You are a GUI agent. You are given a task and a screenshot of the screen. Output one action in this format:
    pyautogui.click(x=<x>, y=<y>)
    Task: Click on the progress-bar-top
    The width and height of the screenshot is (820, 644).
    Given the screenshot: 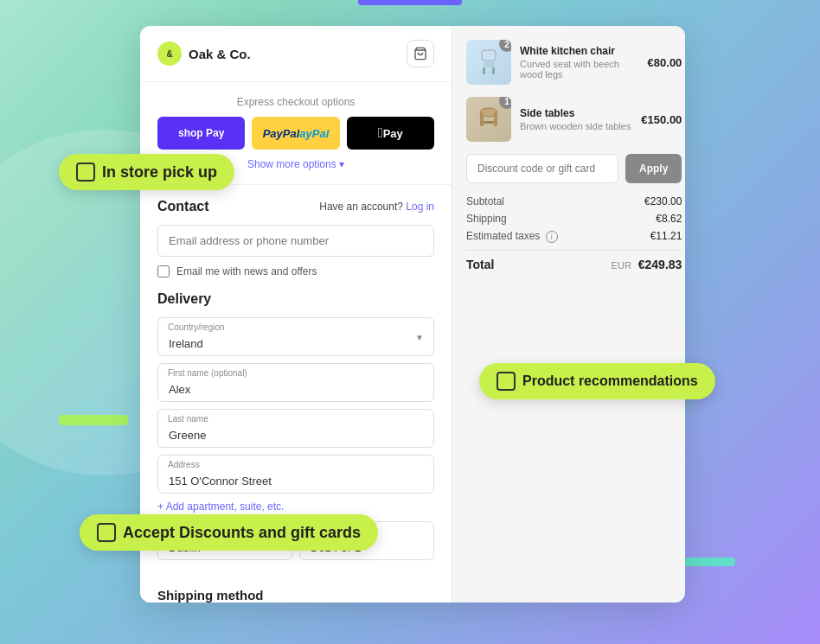 What is the action you would take?
    pyautogui.click(x=410, y=3)
    